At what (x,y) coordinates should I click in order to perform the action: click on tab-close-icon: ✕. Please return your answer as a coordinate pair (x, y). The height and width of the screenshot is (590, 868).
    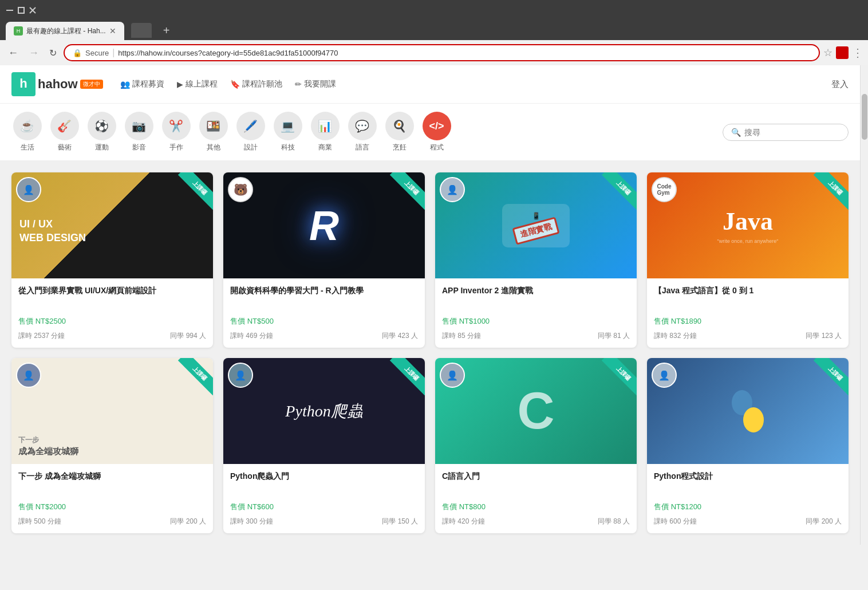
    Looking at the image, I should click on (113, 31).